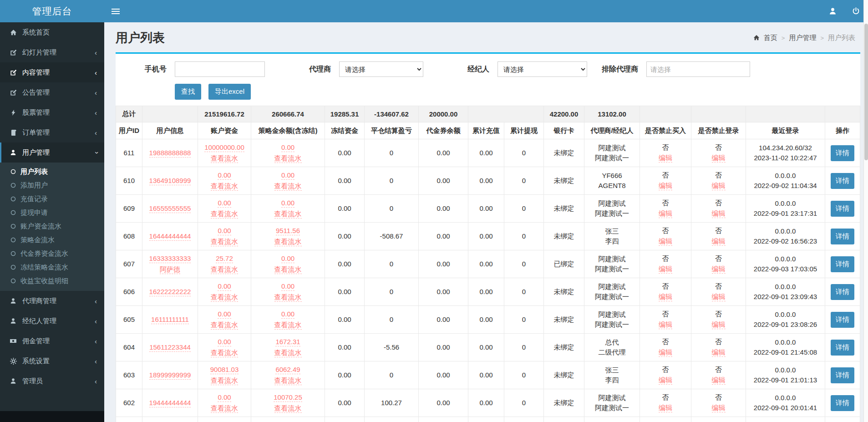  I want to click on phone-link: 19888888888, so click(170, 153).